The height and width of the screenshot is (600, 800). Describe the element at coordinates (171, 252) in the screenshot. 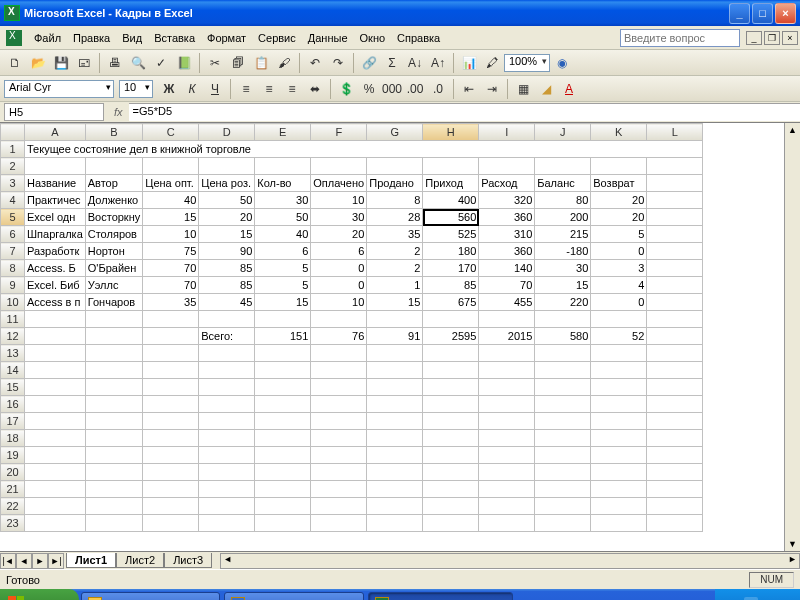

I see `cell: 75` at that location.